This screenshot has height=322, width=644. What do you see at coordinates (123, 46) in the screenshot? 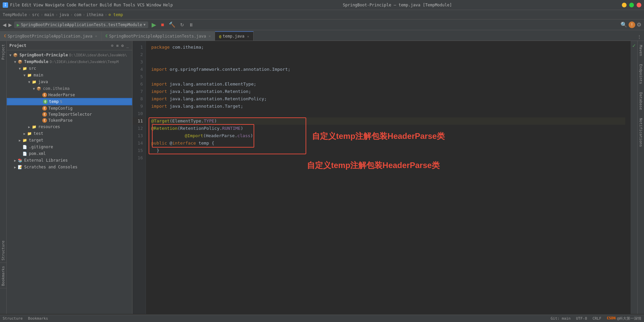
I see `project-settings-icon: ⚙` at bounding box center [123, 46].